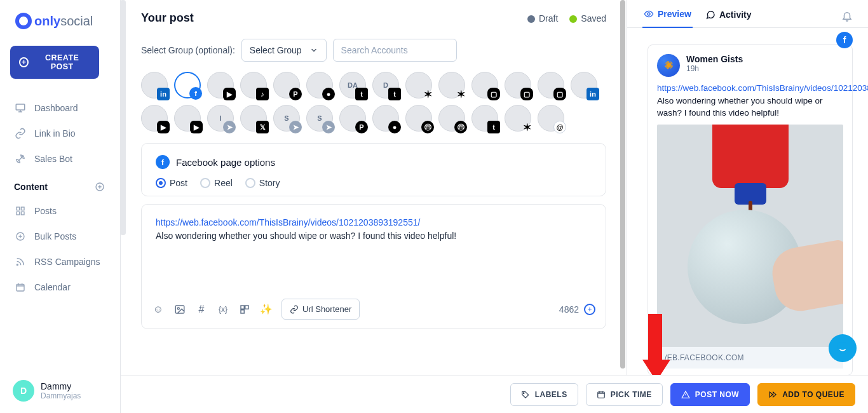  What do you see at coordinates (201, 309) in the screenshot?
I see `hashtag-icon: #` at bounding box center [201, 309].